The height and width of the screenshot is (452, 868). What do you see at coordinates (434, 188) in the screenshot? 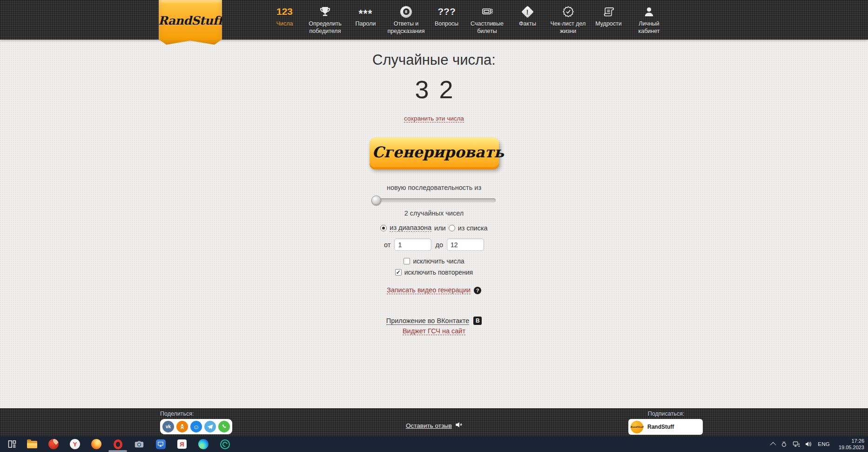
I see `sequence-caption: новую последовательность из` at bounding box center [434, 188].